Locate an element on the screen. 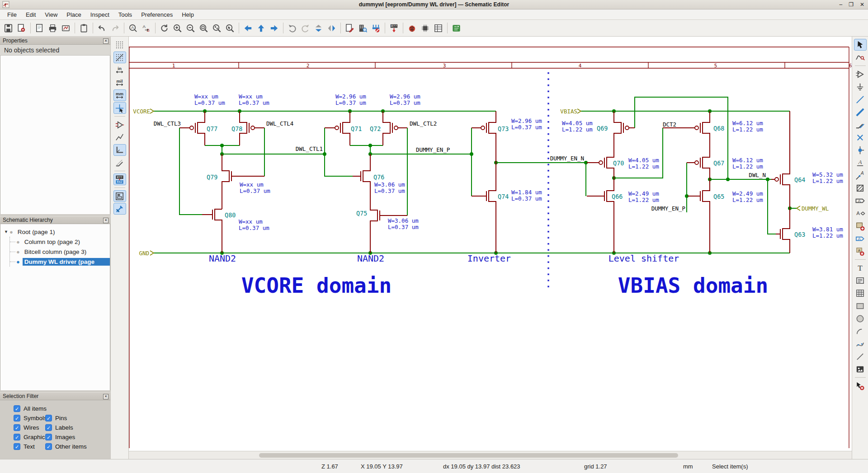 Image resolution: width=868 pixels, height=473 pixels. reference-designator: Q74 is located at coordinates (503, 197).